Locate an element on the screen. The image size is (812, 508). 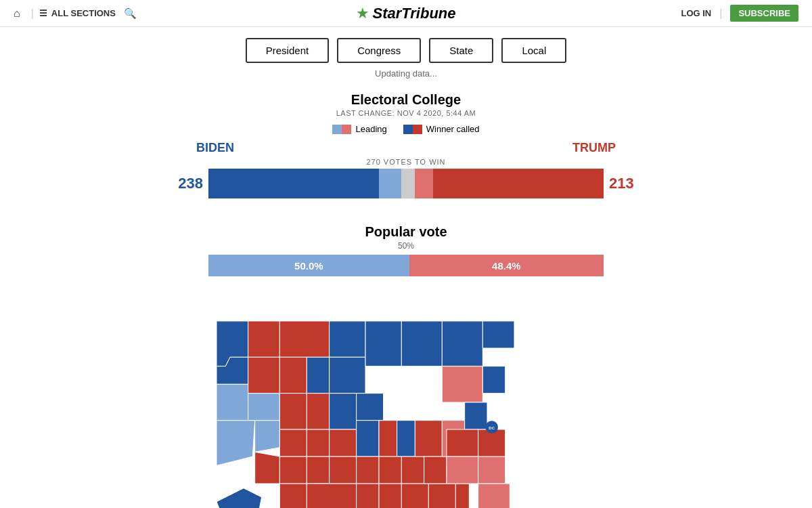
leading-label: Leading is located at coordinates (371, 129).